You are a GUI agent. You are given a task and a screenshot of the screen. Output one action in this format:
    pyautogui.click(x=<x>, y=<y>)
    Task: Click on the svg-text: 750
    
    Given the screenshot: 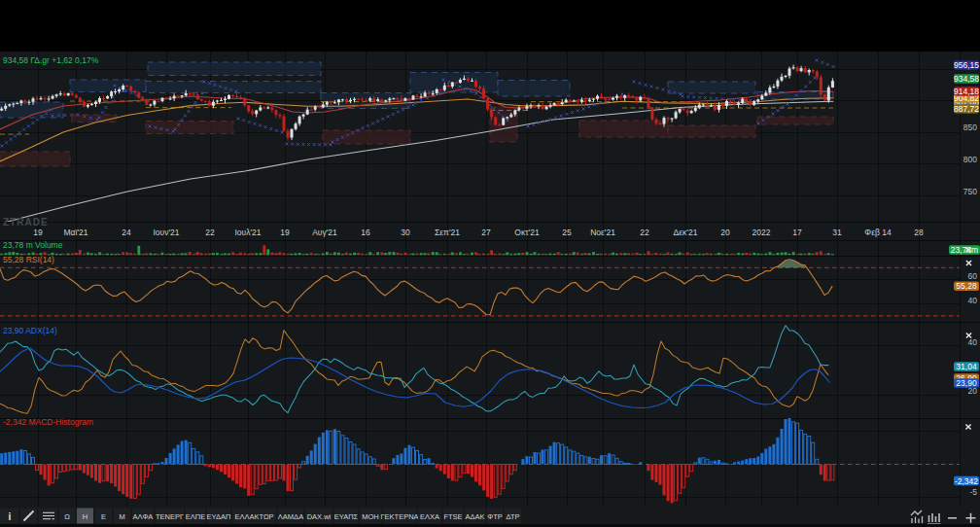 What is the action you would take?
    pyautogui.click(x=970, y=192)
    